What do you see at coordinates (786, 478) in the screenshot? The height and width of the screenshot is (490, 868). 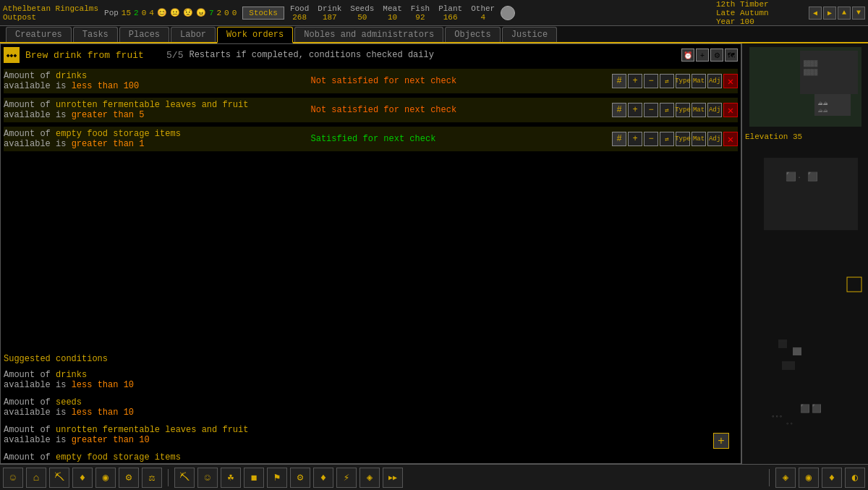 I see `bottom-btn-18: ◈` at bounding box center [786, 478].